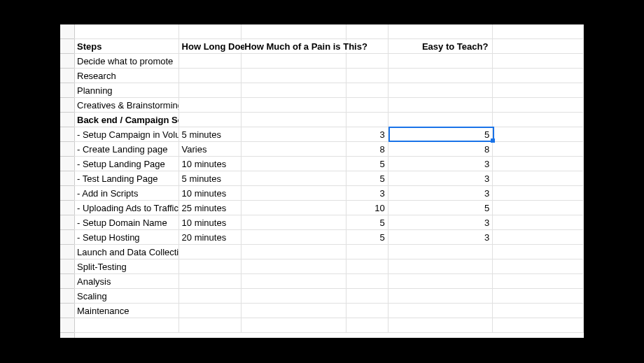  I want to click on cell-step: - Setup Campaign in Voluum, so click(127, 134).